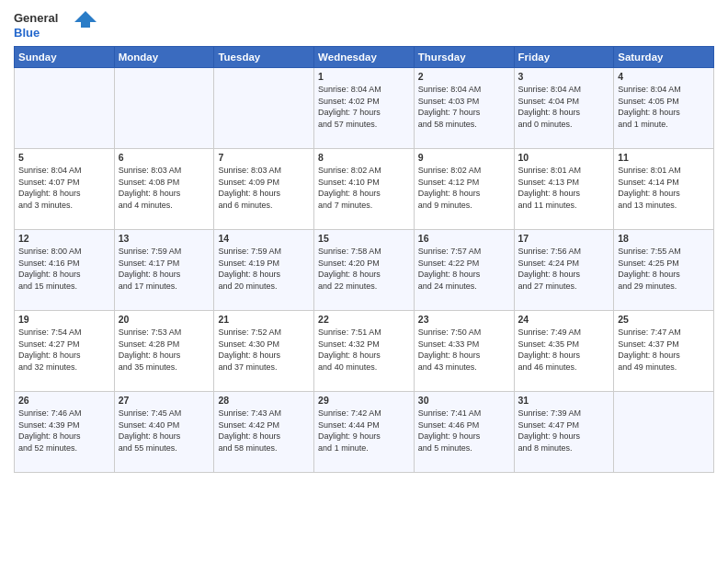 This screenshot has width=728, height=563. I want to click on weekday-header-wednesday: Wednesday, so click(364, 57).